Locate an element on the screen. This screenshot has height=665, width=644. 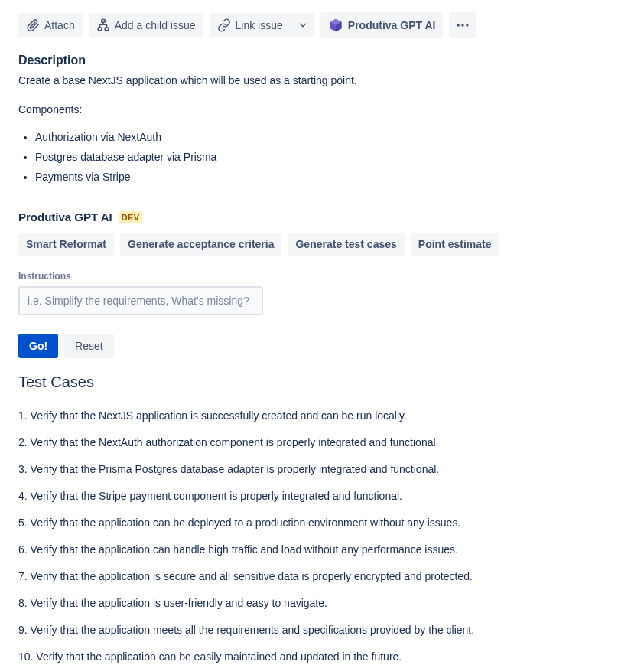
list-item: Payments via Stripe is located at coordinates (330, 177).